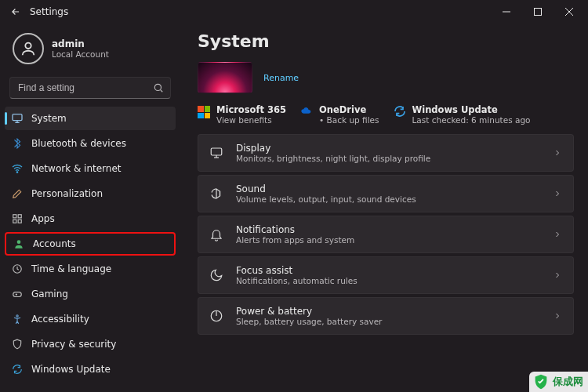  Describe the element at coordinates (90, 244) in the screenshot. I see `sidebar-item-accounts: Accounts` at that location.